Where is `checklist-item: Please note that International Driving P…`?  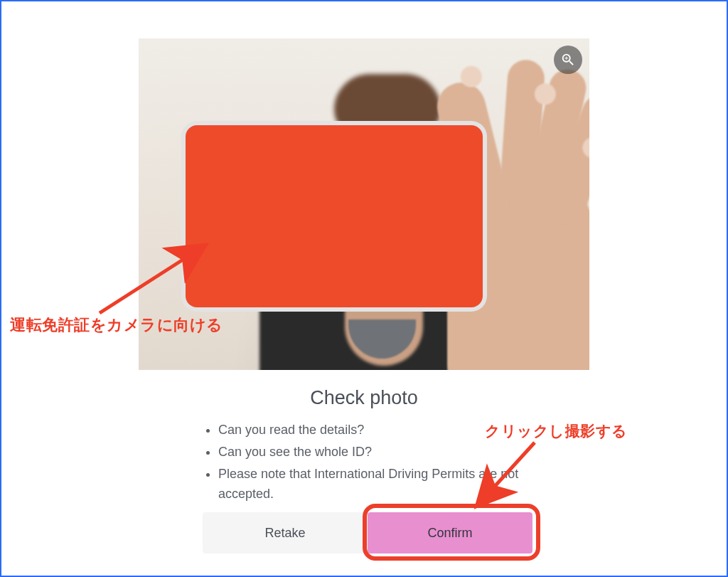
checklist-item: Please note that International Driving P… is located at coordinates (385, 485).